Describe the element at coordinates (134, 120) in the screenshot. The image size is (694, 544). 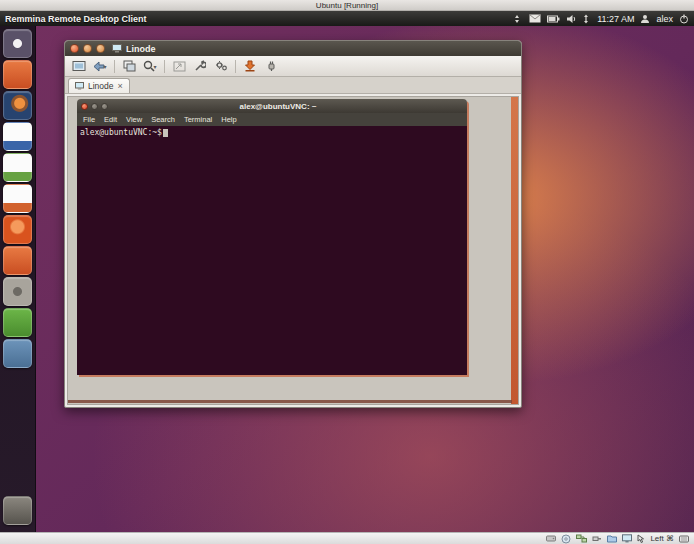
I see `menu-view: View` at that location.